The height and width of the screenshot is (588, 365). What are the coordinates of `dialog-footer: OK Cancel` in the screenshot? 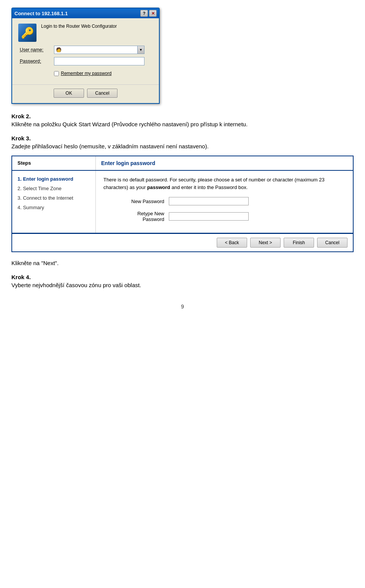 It's located at (86, 94).